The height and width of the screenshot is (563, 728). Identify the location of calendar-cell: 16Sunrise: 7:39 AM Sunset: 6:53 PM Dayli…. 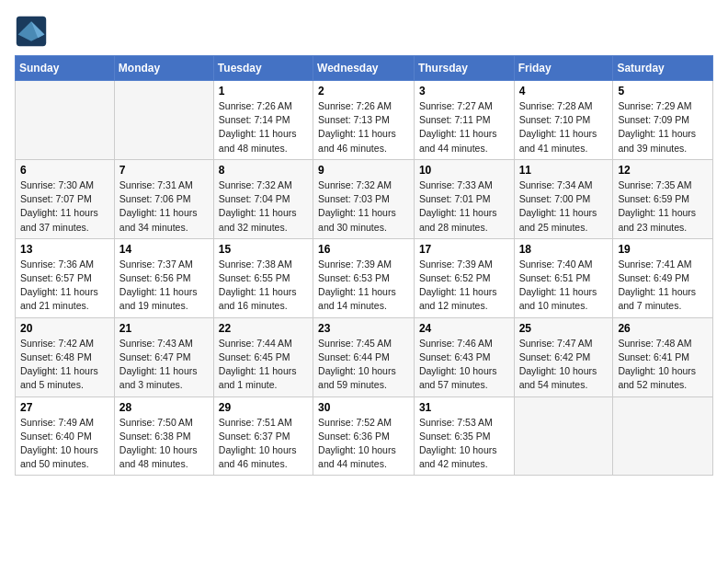
(364, 278).